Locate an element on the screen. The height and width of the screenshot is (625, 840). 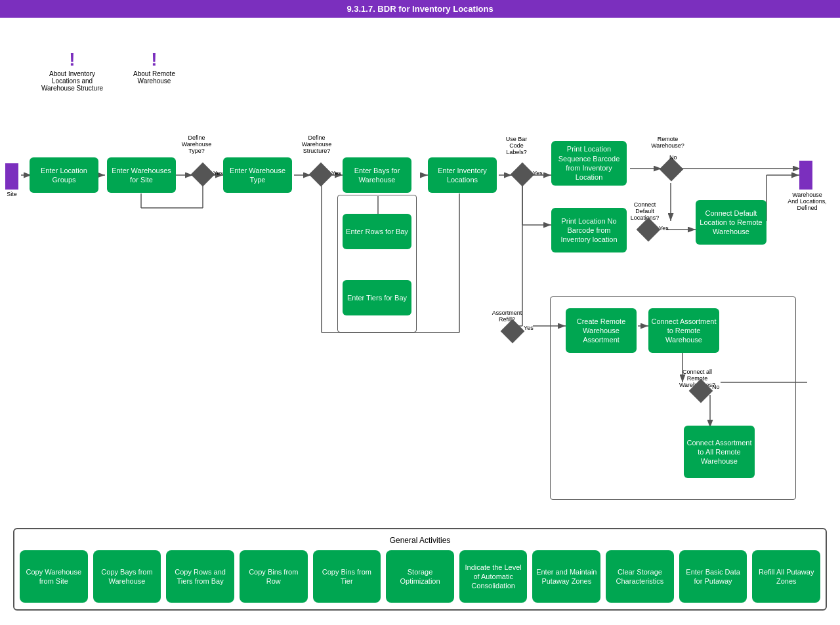
yes-connect: Yes is located at coordinates (664, 228).